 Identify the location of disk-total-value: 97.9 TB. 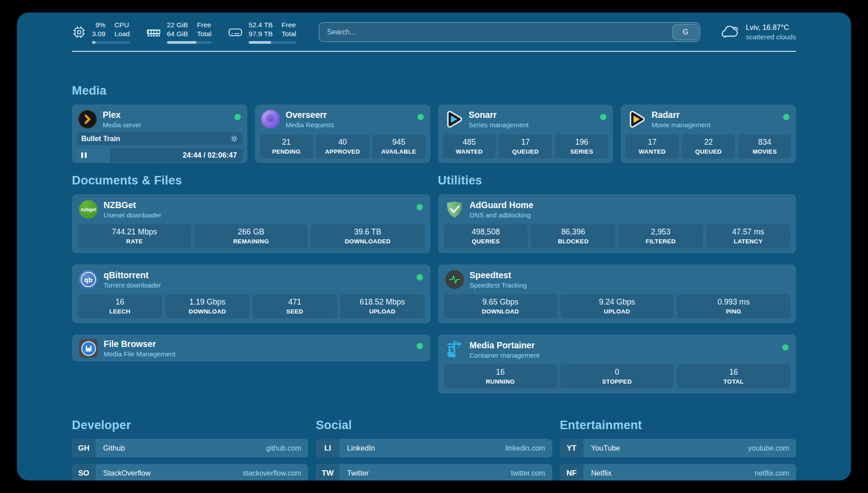
(261, 34).